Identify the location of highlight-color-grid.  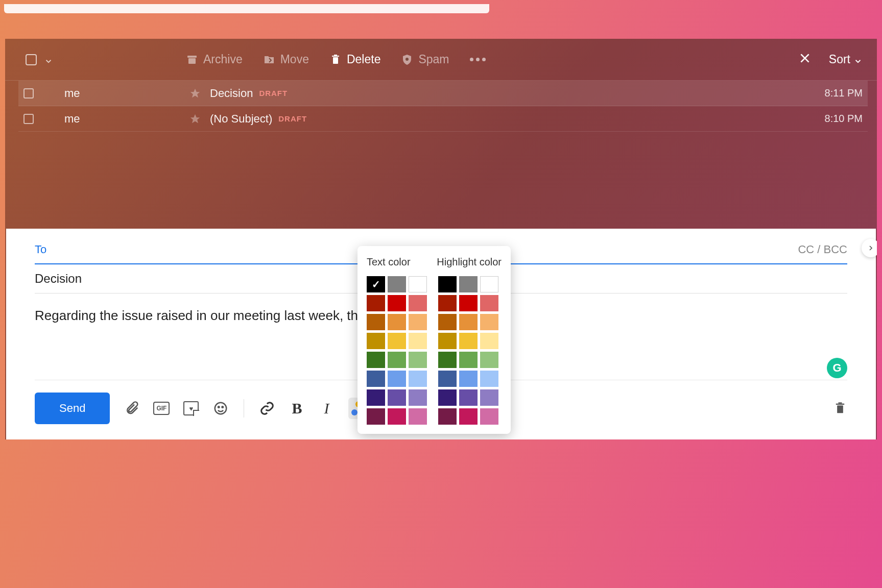
(468, 350).